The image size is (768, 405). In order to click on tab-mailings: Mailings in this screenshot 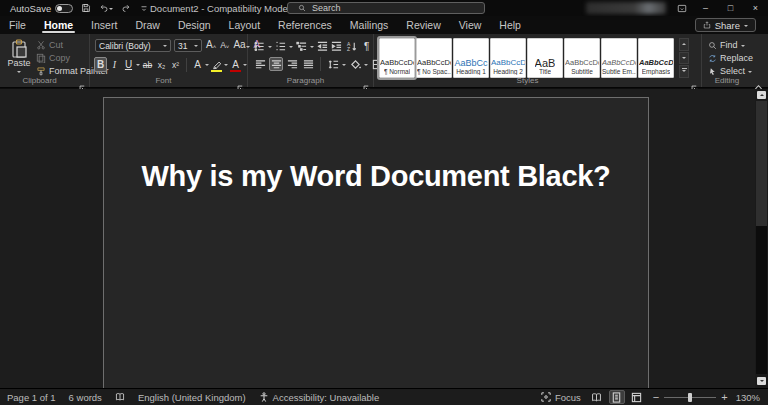, I will do `click(370, 25)`.